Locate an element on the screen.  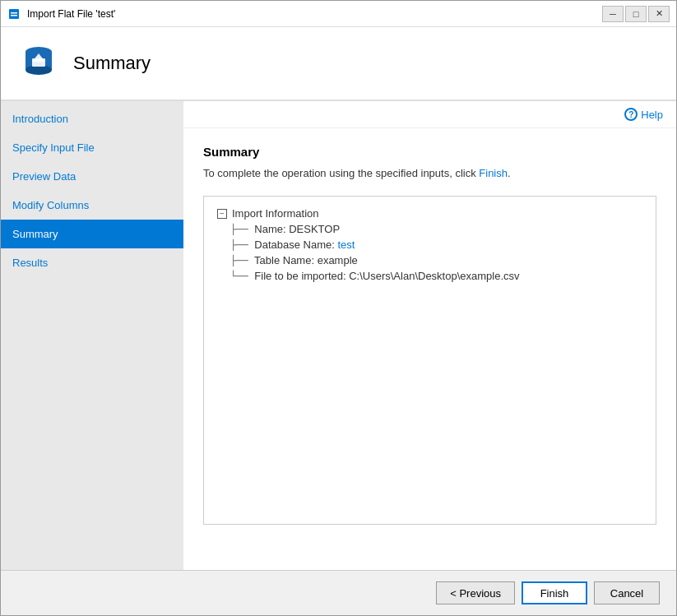
section-title: Summary is located at coordinates (429, 151).